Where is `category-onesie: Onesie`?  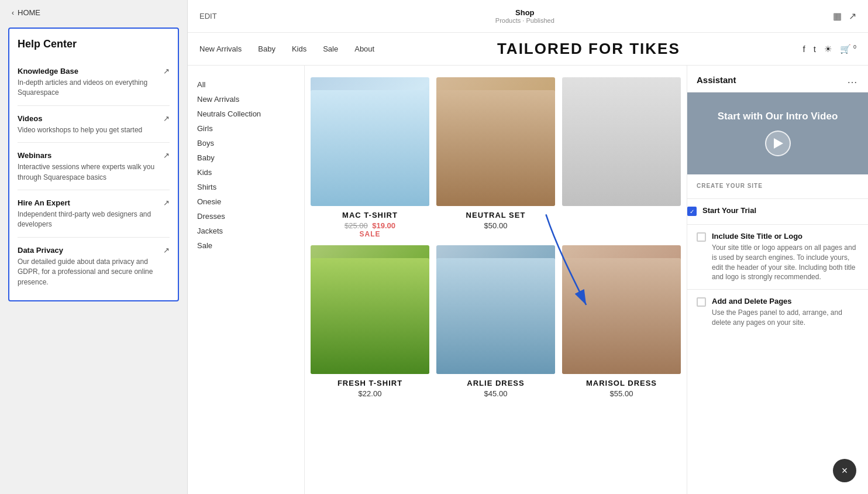 category-onesie: Onesie is located at coordinates (246, 201).